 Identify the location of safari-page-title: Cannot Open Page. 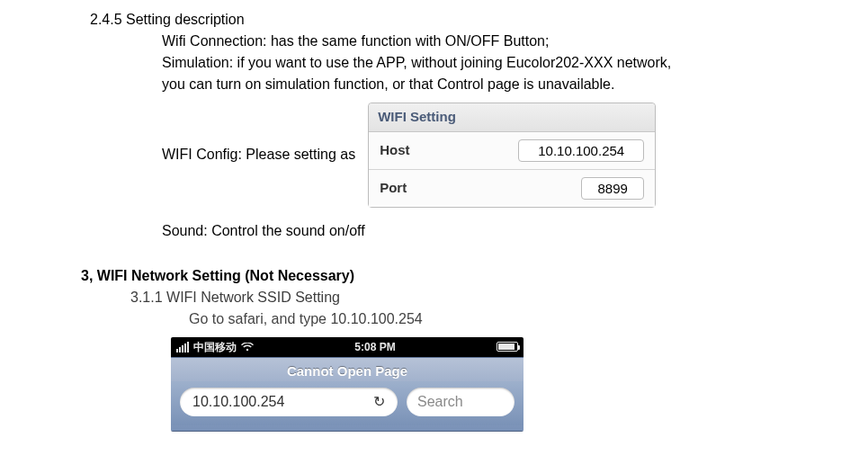
(347, 372).